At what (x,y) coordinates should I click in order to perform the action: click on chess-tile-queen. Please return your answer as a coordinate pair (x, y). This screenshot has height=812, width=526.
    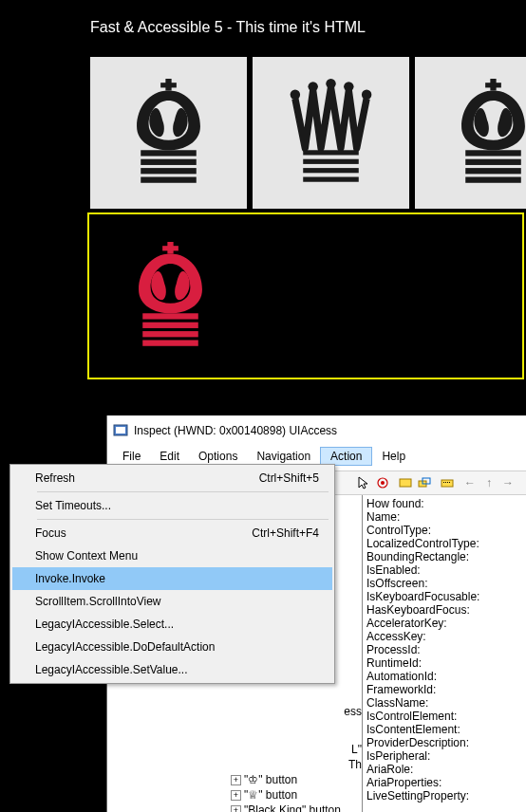
    Looking at the image, I should click on (330, 133).